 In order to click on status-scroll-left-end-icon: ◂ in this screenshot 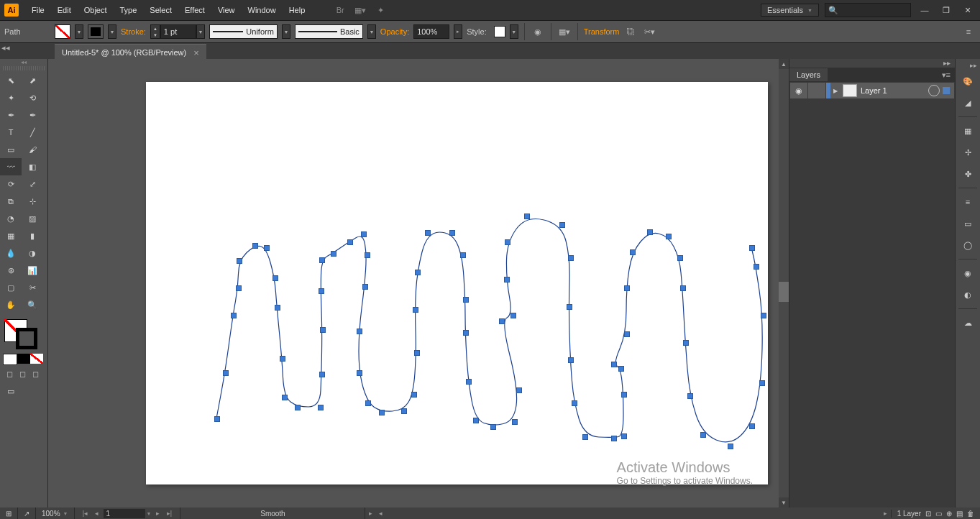, I will do `click(380, 513)`.